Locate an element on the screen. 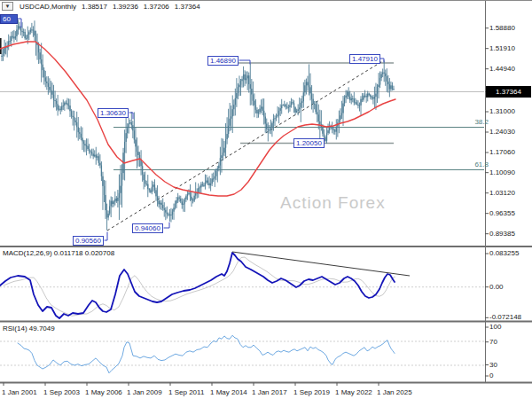  price-callout: 0.94060 is located at coordinates (147, 229).